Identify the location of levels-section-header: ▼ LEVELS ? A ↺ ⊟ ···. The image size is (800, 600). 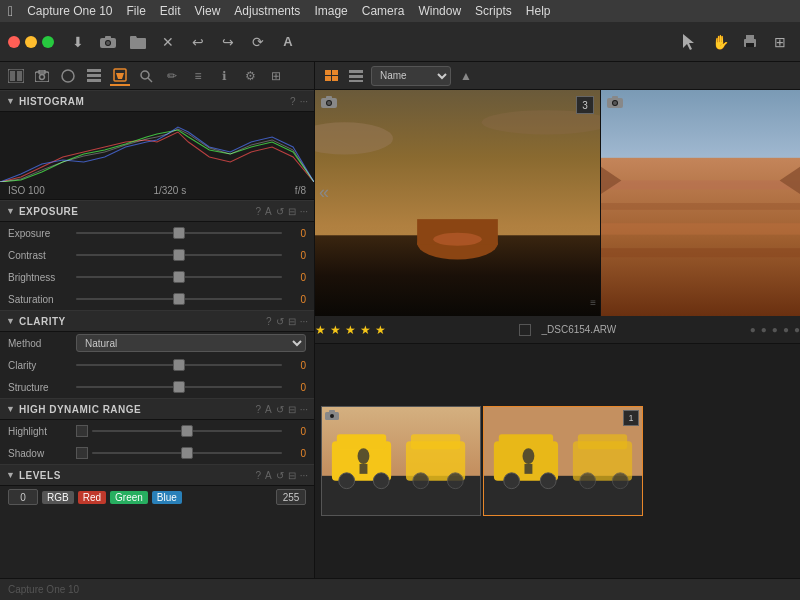
(157, 475).